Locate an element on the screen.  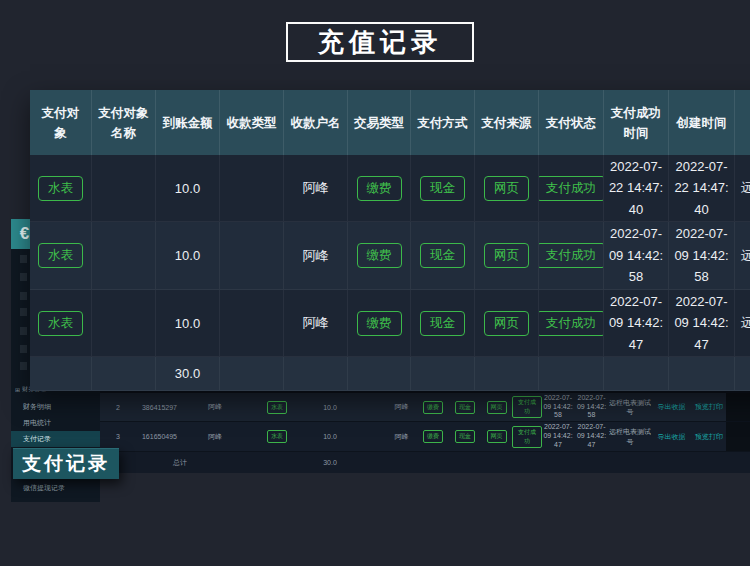
sidebar-item-payment-records: 支付记录 is located at coordinates (56, 439).